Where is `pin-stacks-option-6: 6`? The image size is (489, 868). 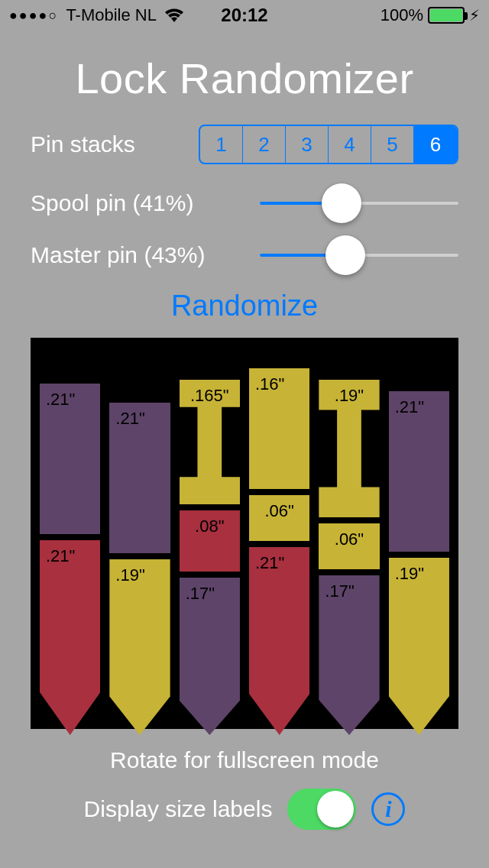 pin-stacks-option-6: 6 is located at coordinates (436, 144).